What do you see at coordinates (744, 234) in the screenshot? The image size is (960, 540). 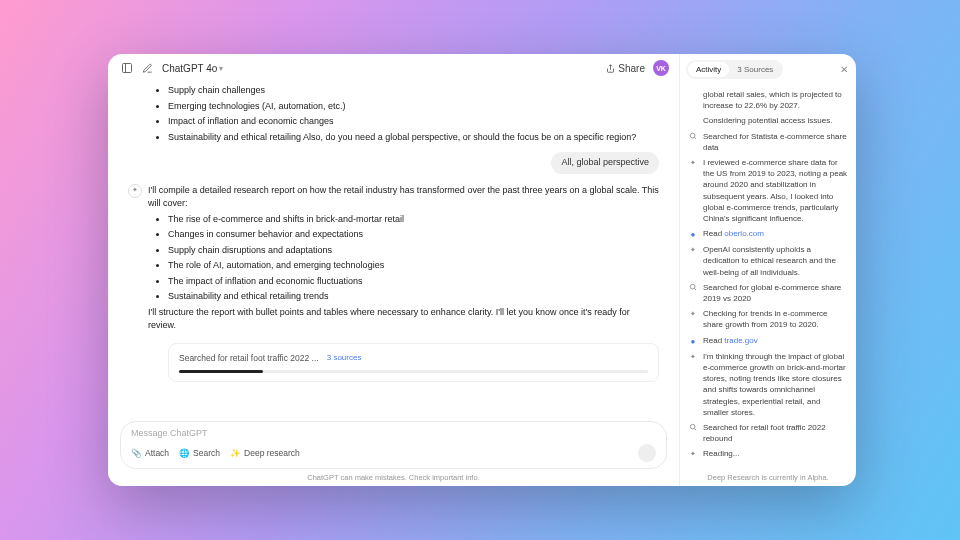 I see `activity-link: oberlo.com` at bounding box center [744, 234].